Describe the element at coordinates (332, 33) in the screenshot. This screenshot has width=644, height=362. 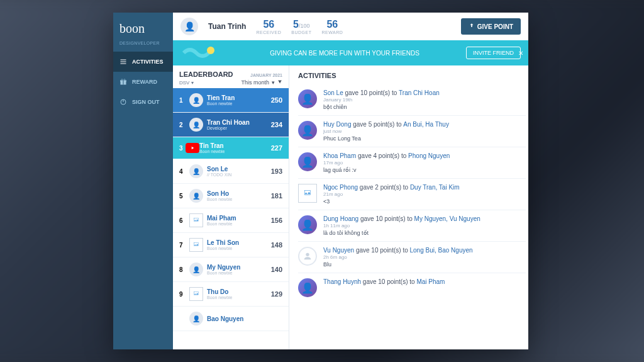
I see `stat-reward-label: REWARD` at that location.